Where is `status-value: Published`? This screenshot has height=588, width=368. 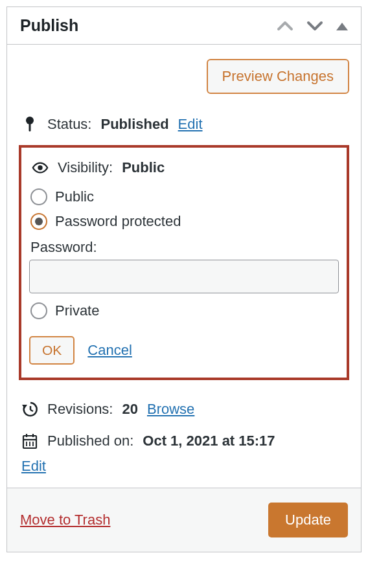
status-value: Published is located at coordinates (135, 124).